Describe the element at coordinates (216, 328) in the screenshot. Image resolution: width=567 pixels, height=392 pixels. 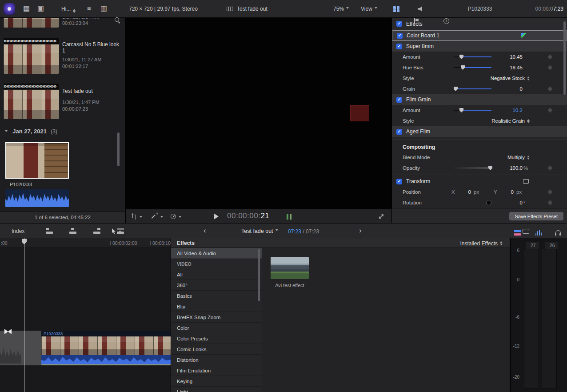
I see `category-item: Color` at that location.